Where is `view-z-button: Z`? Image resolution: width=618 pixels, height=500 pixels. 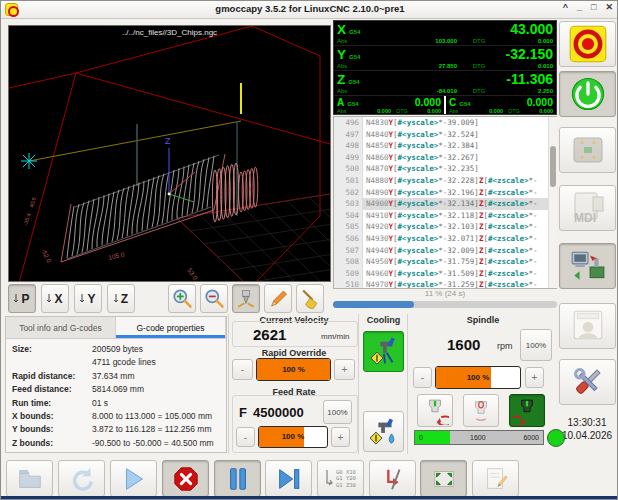
view-z-button: Z is located at coordinates (121, 298).